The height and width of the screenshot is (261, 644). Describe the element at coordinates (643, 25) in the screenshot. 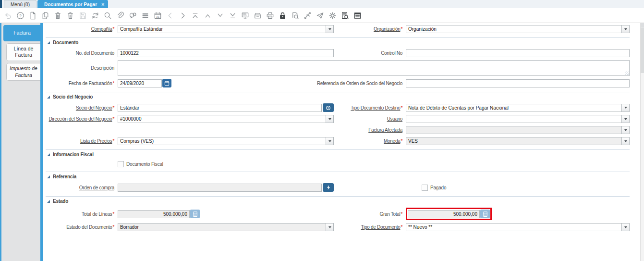

I see `scroll-up-button` at that location.